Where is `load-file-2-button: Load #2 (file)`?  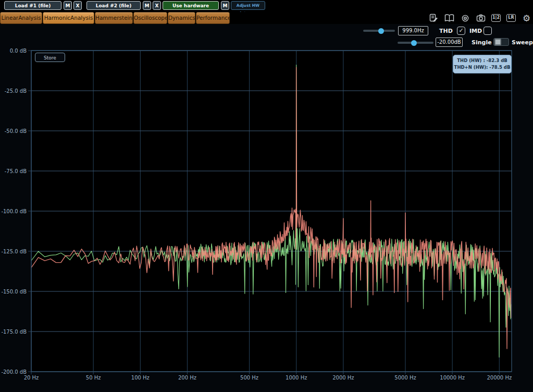
load-file-2-button: Load #2 (file) is located at coordinates (114, 5).